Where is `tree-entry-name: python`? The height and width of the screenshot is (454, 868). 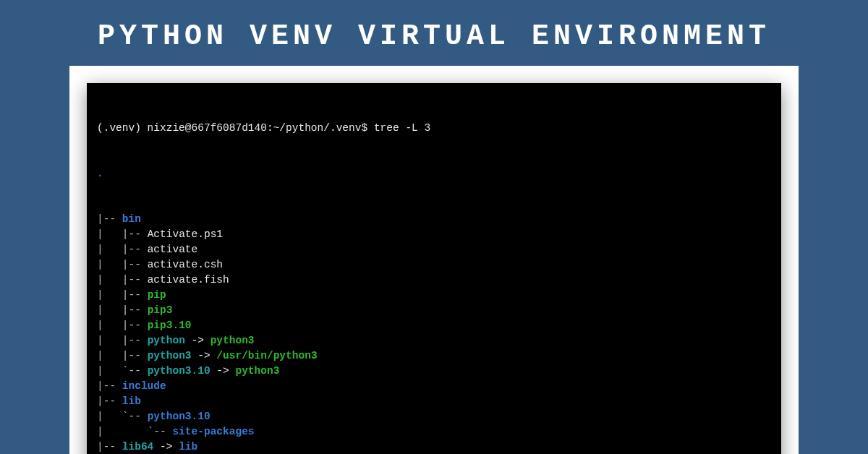
tree-entry-name: python is located at coordinates (166, 340).